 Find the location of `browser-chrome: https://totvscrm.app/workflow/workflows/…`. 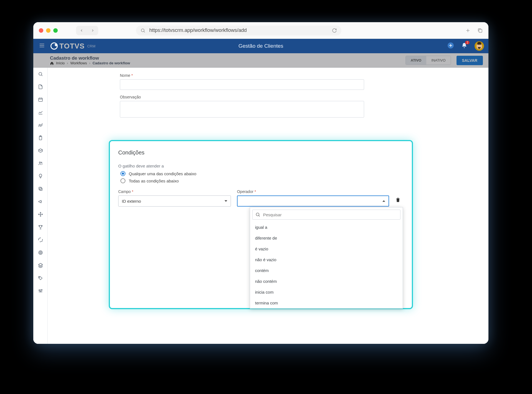

browser-chrome: https://totvscrm.app/workflow/workflows/… is located at coordinates (261, 30).